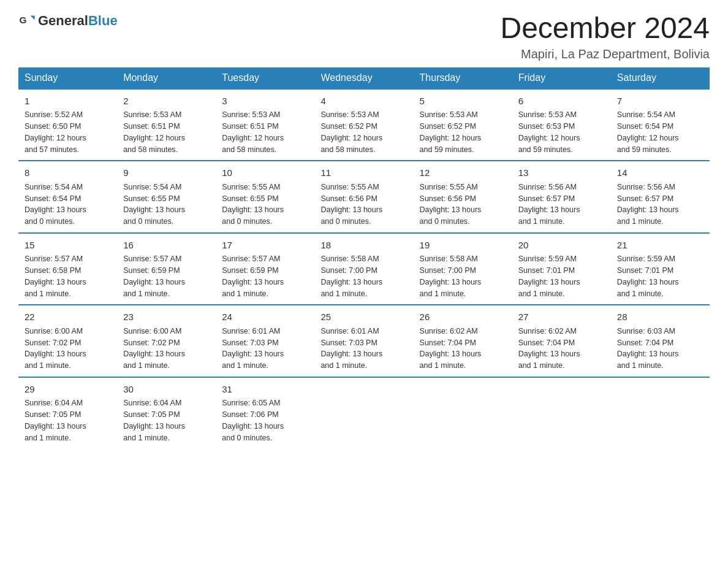 Image resolution: width=728 pixels, height=563 pixels. Describe the element at coordinates (265, 132) in the screenshot. I see `day-info: Sunrise: 5:53 AMSunset: 6:51 PMDaylight:…` at that location.